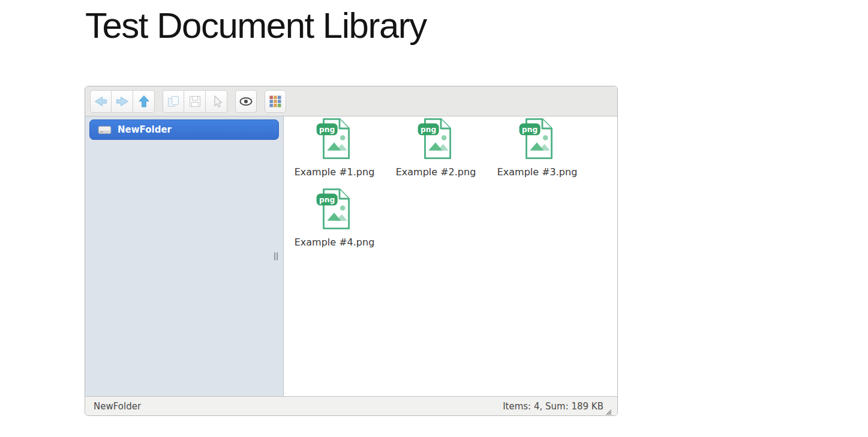 The width and height of the screenshot is (868, 437). I want to click on sidebar-item-newfolder: NewFolder, so click(184, 130).